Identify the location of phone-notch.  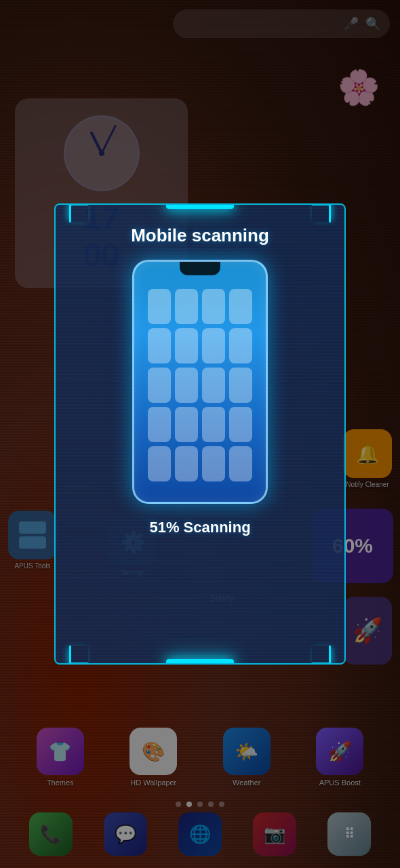
(200, 269).